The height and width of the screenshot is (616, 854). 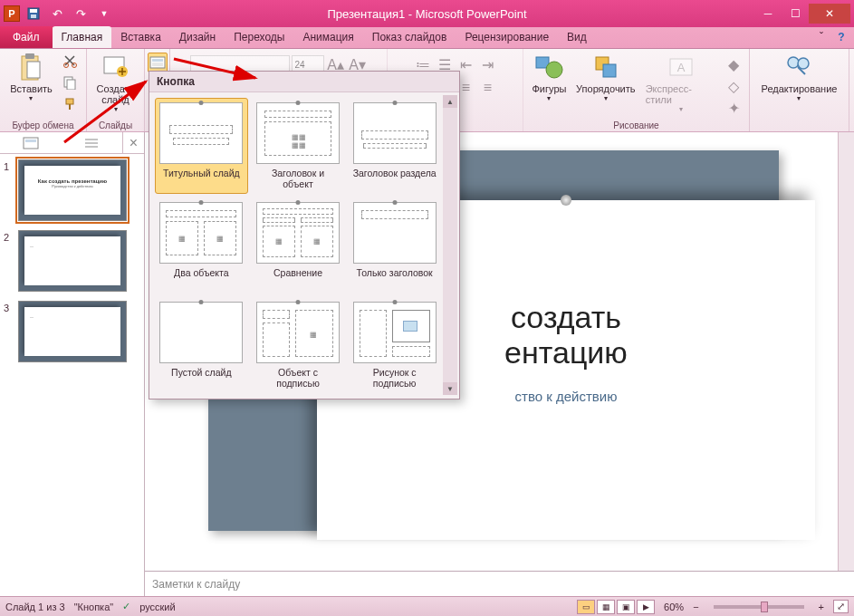 I want to click on group-label: Слайды, so click(x=116, y=125).